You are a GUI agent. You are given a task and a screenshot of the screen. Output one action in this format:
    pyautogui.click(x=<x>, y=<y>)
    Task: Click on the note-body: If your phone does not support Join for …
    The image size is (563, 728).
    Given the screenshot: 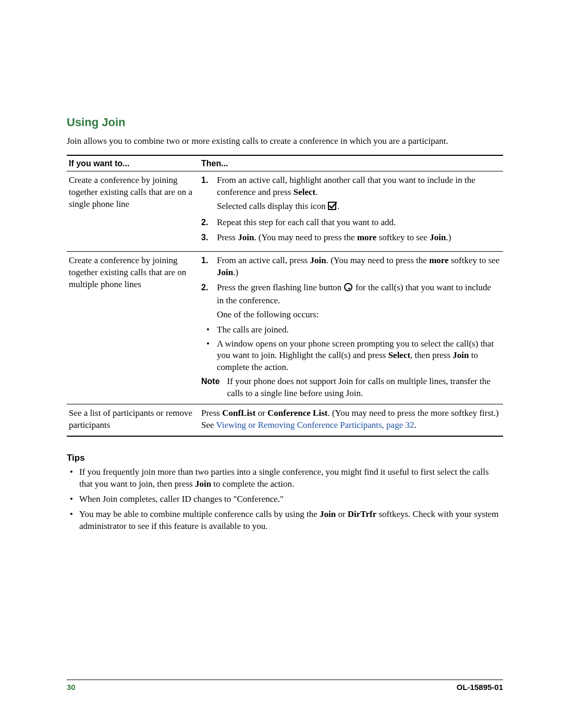 What is the action you would take?
    pyautogui.click(x=364, y=388)
    